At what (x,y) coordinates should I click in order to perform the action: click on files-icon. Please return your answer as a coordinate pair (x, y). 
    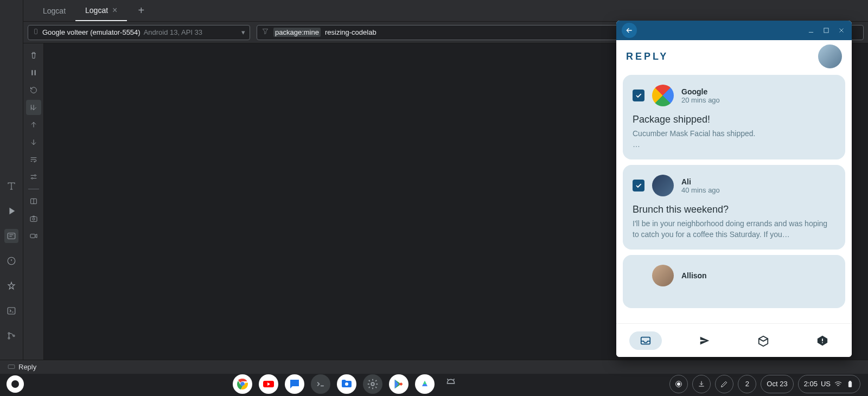
    Looking at the image, I should click on (347, 384).